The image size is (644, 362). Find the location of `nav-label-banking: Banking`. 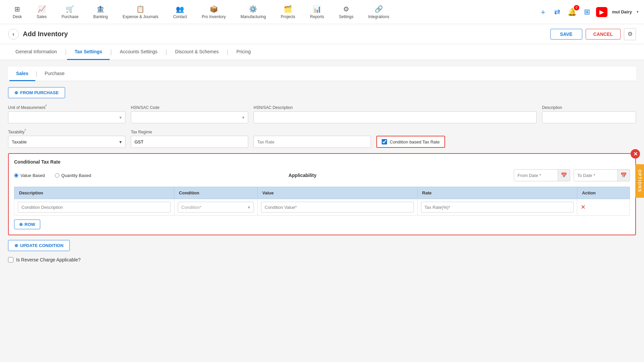

nav-label-banking: Banking is located at coordinates (101, 17).